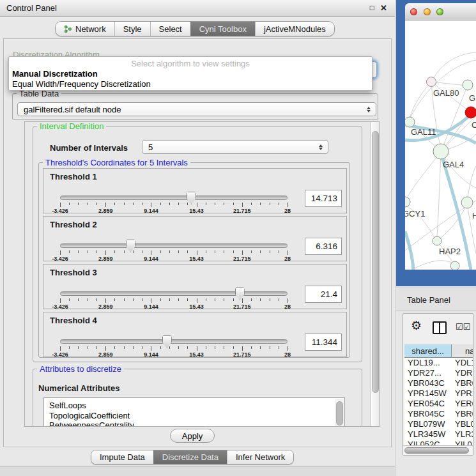 The height and width of the screenshot is (476, 476). Describe the element at coordinates (383, 8) in the screenshot. I see `close-window-icon: ✕` at that location.